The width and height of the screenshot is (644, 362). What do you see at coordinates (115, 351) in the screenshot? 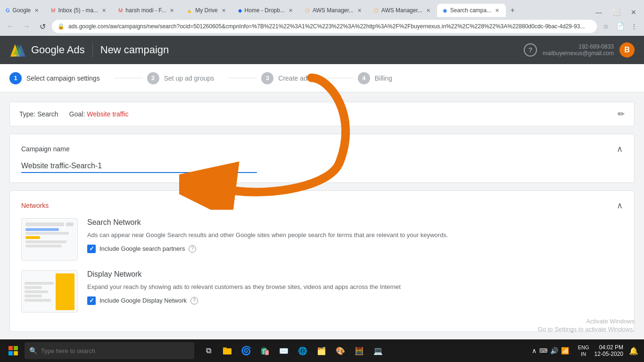
I see `taskbar-search-input` at bounding box center [115, 351].